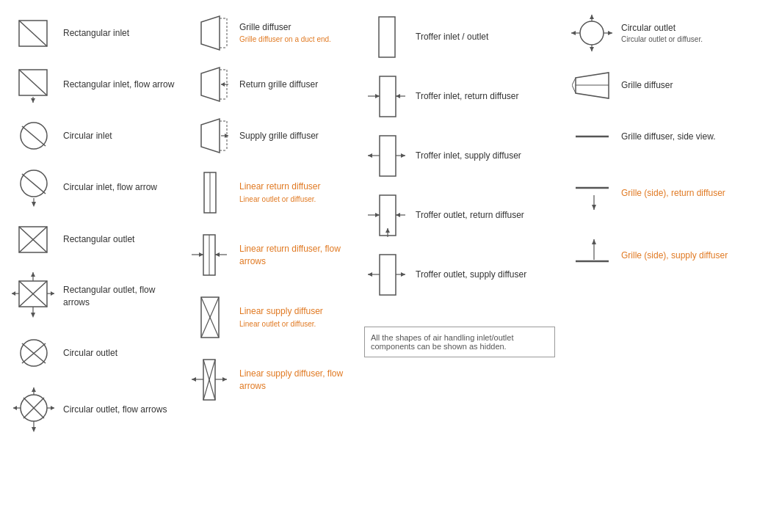 This screenshot has width=757, height=532. I want to click on item-circ-outlet: Circular outlet, so click(95, 353).